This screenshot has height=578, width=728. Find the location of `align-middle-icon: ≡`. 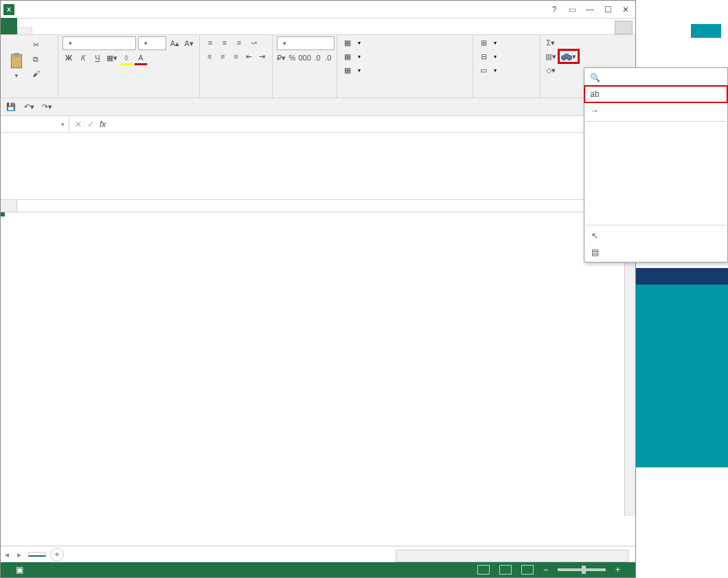

align-middle-icon: ≡ is located at coordinates (225, 43).